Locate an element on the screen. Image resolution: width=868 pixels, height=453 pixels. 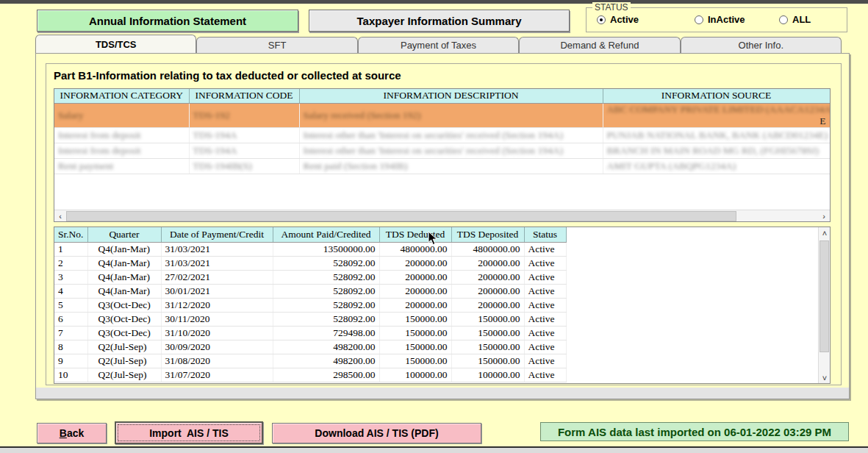
taxpayer-information-summary-button: Taxpayer Information Summary is located at coordinates (440, 21).